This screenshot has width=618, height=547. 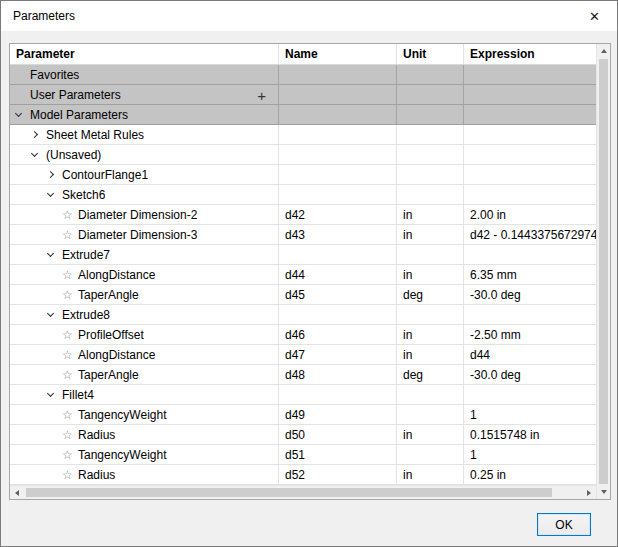 What do you see at coordinates (144, 255) in the screenshot?
I see `cell-parameter: Extrude7` at bounding box center [144, 255].